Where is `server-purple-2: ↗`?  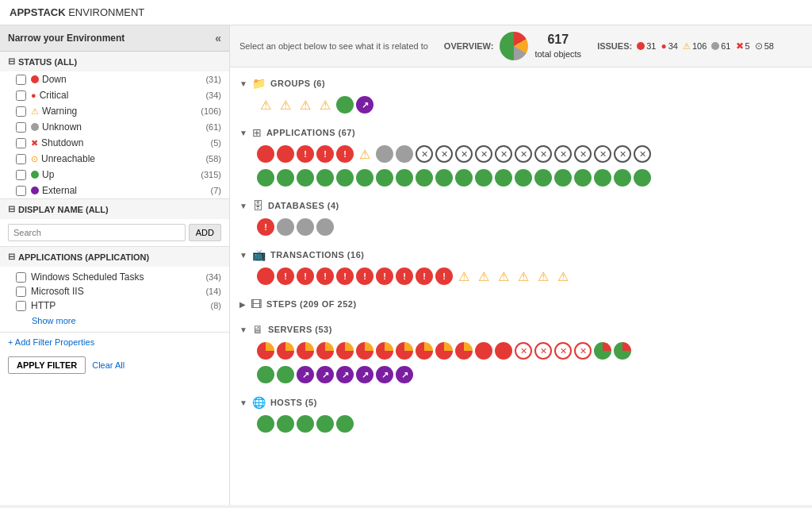 server-purple-2: ↗ is located at coordinates (325, 375).